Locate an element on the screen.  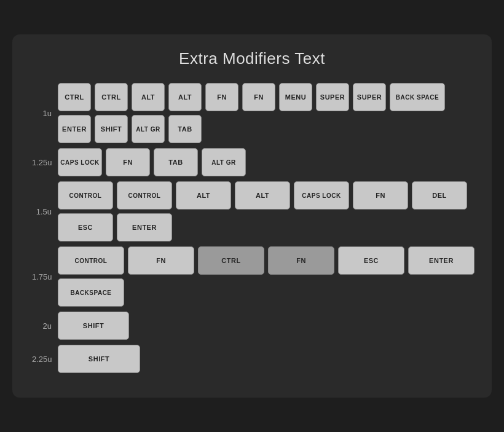
label-1u: 1u is located at coordinates (45, 113).